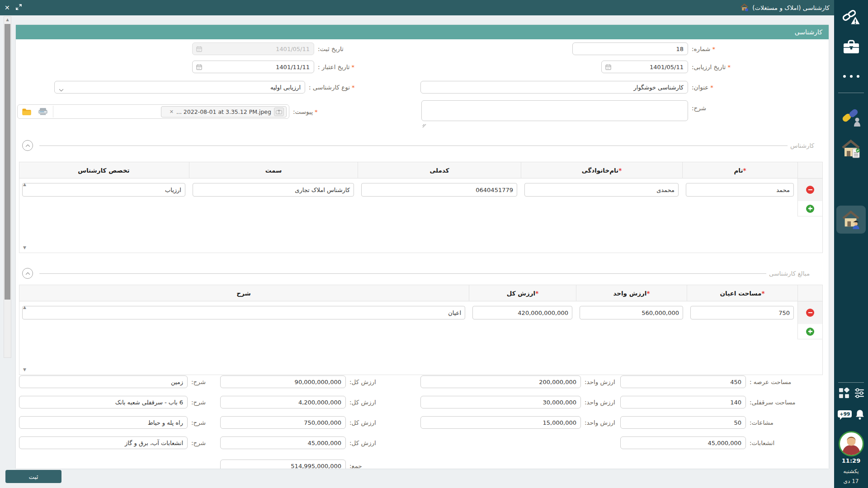  Describe the element at coordinates (273, 170) in the screenshot. I see `col-position: سمت` at that location.